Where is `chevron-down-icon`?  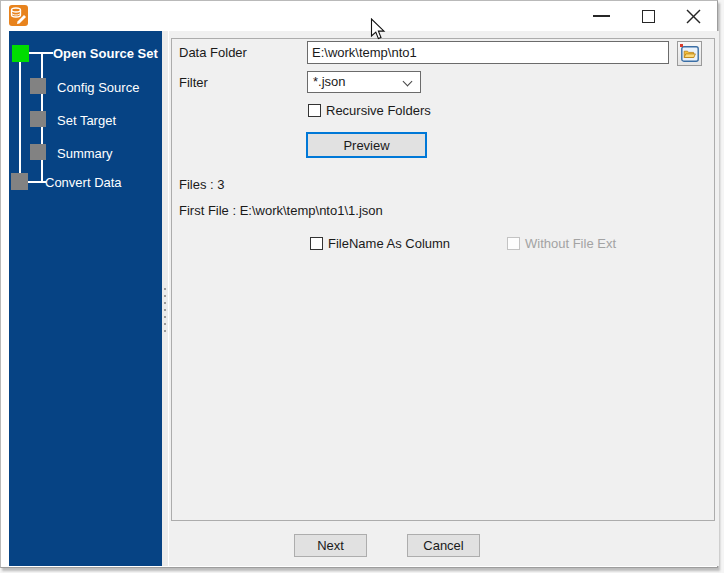 chevron-down-icon is located at coordinates (408, 82).